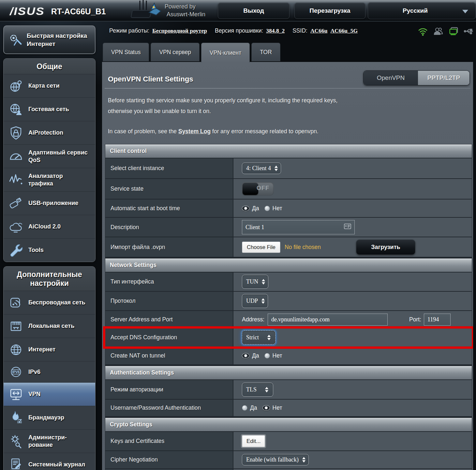 Image resolution: width=476 pixels, height=470 pixels. What do you see at coordinates (348, 227) in the screenshot?
I see `address-card-icon` at bounding box center [348, 227].